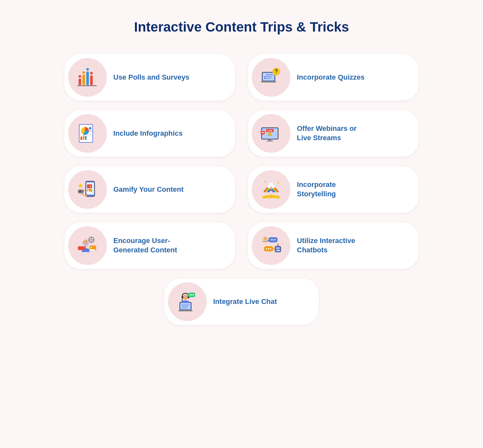 The width and height of the screenshot is (483, 448). I want to click on card-ugc-label: Encourage User- Generated Content, so click(145, 246).